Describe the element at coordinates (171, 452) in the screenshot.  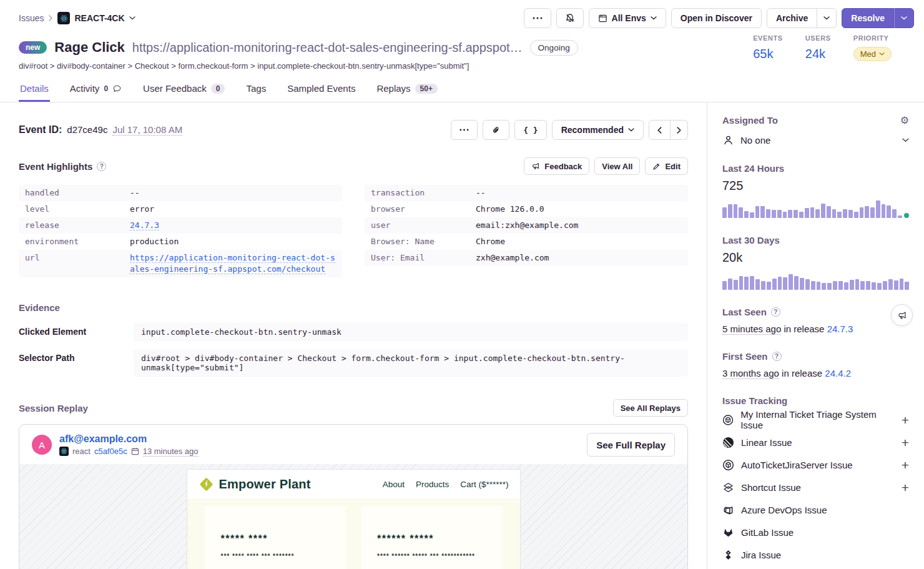
I see `replay-time-ago: 13 minutes ago` at that location.